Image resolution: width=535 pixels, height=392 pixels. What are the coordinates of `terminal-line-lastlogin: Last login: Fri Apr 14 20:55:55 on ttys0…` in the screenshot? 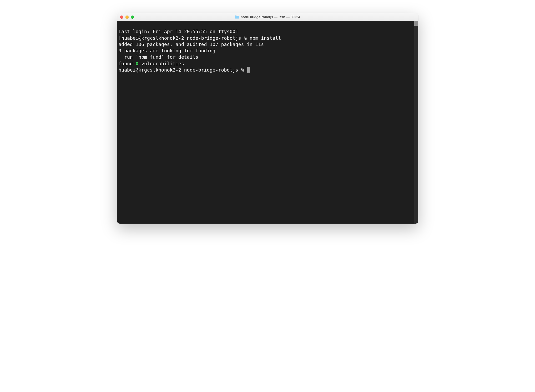 It's located at (268, 32).